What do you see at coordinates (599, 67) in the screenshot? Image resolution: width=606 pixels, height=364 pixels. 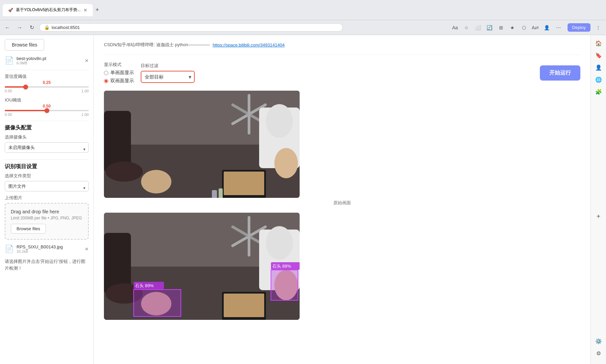 I see `right-person-icon: 👤` at bounding box center [599, 67].